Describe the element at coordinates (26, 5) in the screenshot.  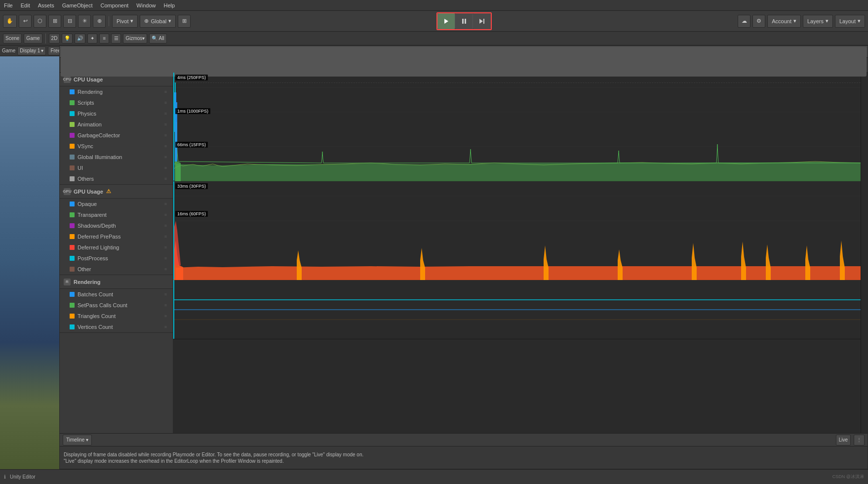
I see `menu-edit: Edit` at that location.